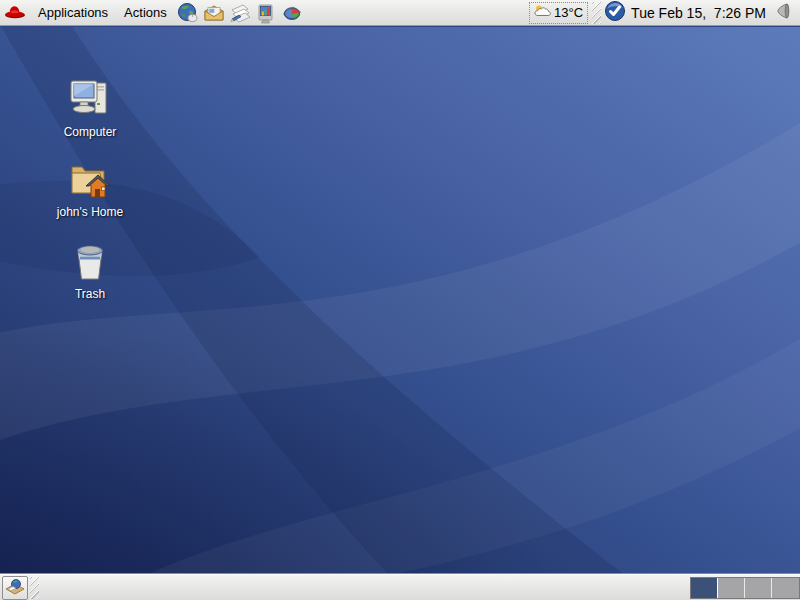  I want to click on desktop-icon-label: john's Home, so click(90, 212).